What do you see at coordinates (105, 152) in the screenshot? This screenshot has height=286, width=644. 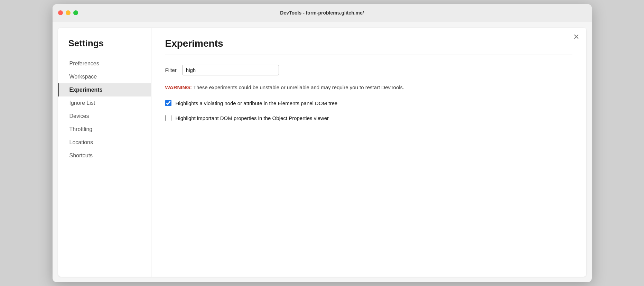 I see `sidebar: Settings Preferences Workspace Experimen…` at bounding box center [105, 152].